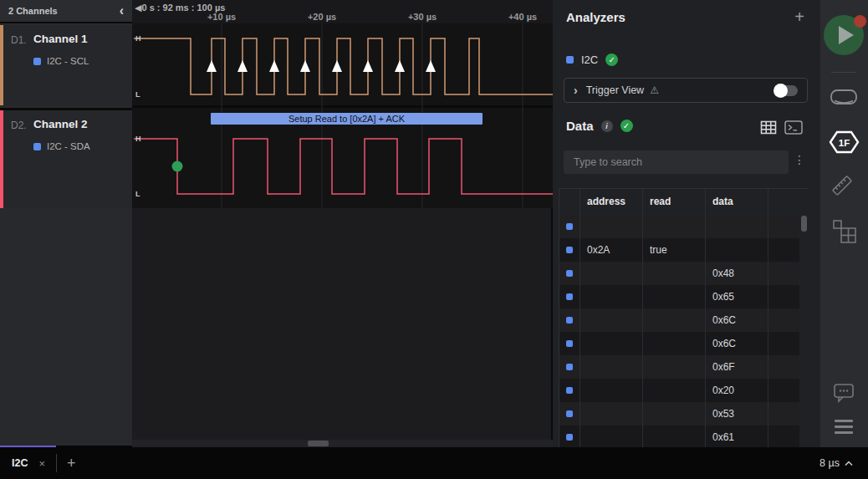  What do you see at coordinates (845, 232) in the screenshot?
I see `extensions-icon` at bounding box center [845, 232].